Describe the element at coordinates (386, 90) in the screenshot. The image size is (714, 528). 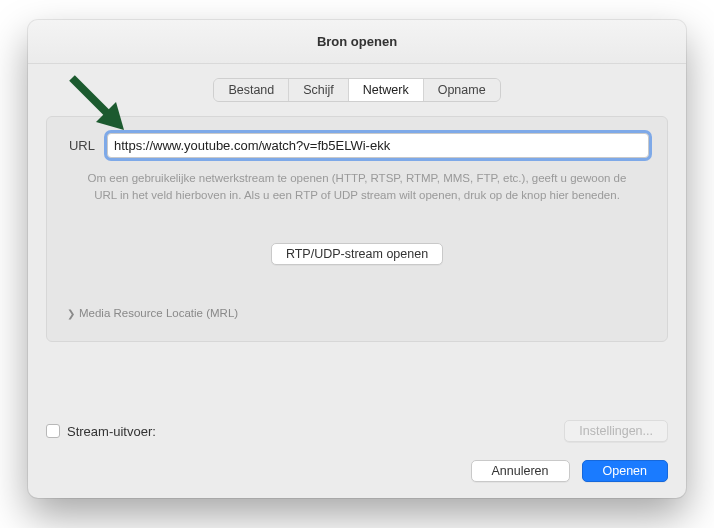
I see `tab-netwerk: Netwerk` at that location.